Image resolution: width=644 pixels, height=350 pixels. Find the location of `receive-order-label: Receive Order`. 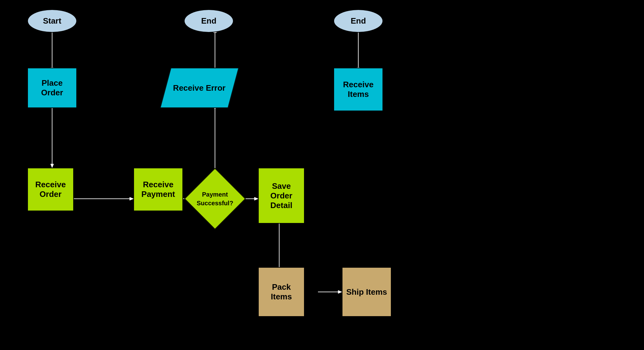

receive-order-label: Receive Order is located at coordinates (51, 189).